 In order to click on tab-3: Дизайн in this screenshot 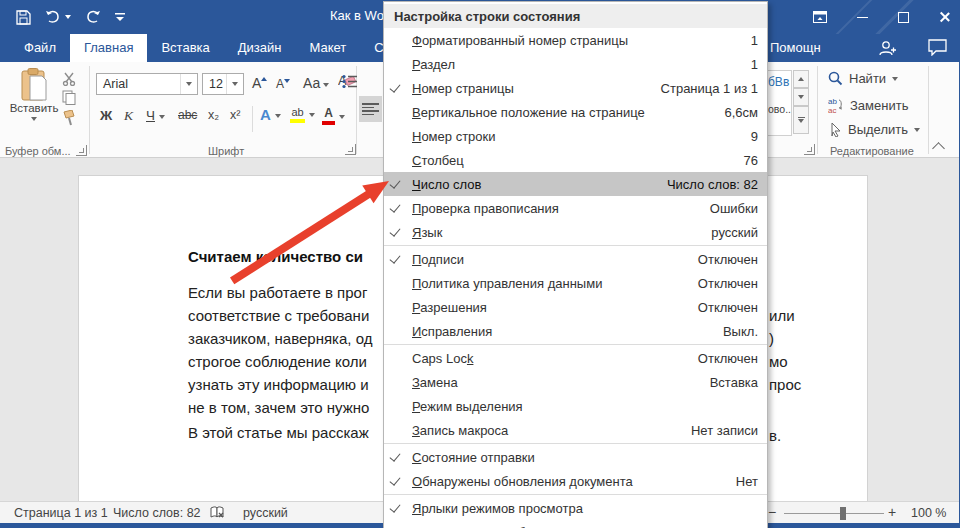, I will do `click(260, 48)`.